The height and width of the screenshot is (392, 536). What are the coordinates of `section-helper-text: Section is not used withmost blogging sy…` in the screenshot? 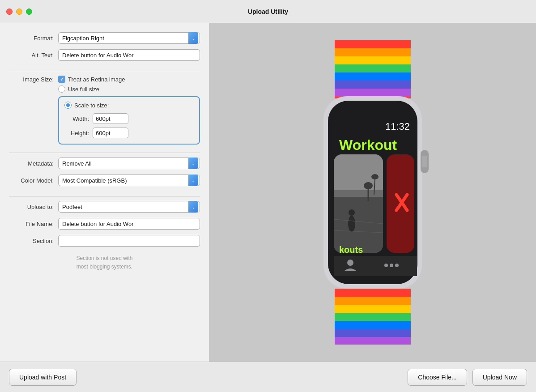 It's located at (104, 262).